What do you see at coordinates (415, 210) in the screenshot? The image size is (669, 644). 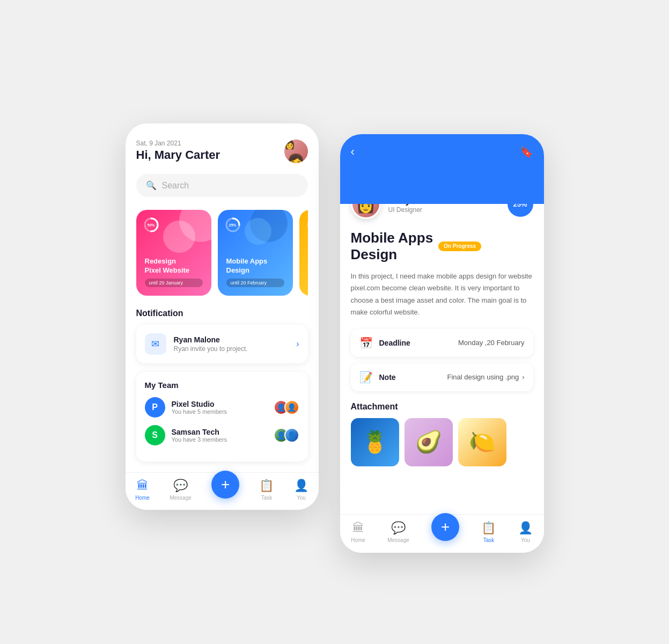 I see `profile-role: UI Designer` at bounding box center [415, 210].